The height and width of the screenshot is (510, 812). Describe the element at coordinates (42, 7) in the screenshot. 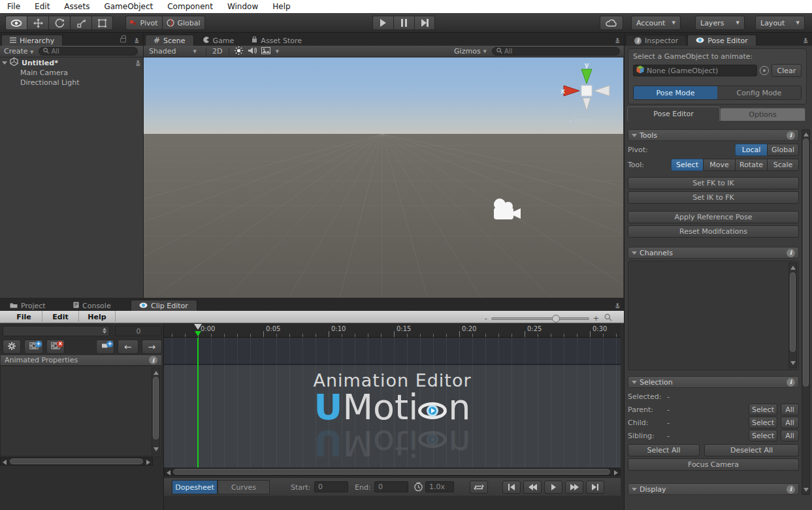

I see `menu-edit: Edit` at that location.